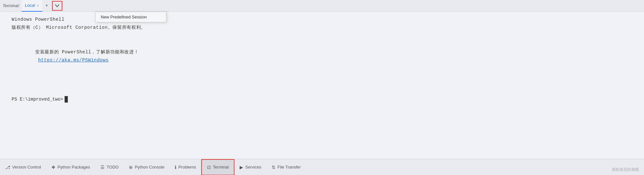 This screenshot has width=644, height=175. I want to click on tab-bar: Terminal: Local × +, so click(322, 6).